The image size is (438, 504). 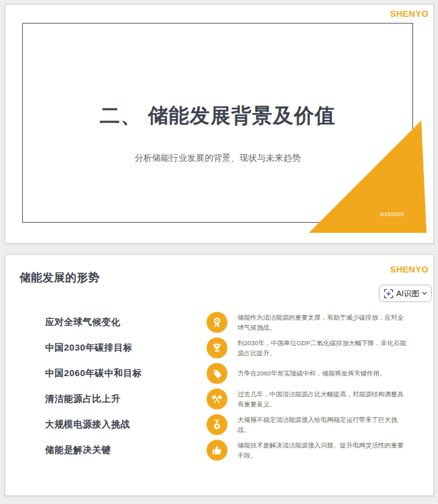 I want to click on feature-description: 力争在2060年前实现碳中和，储能将发挥关键作用。, so click(x=322, y=374).